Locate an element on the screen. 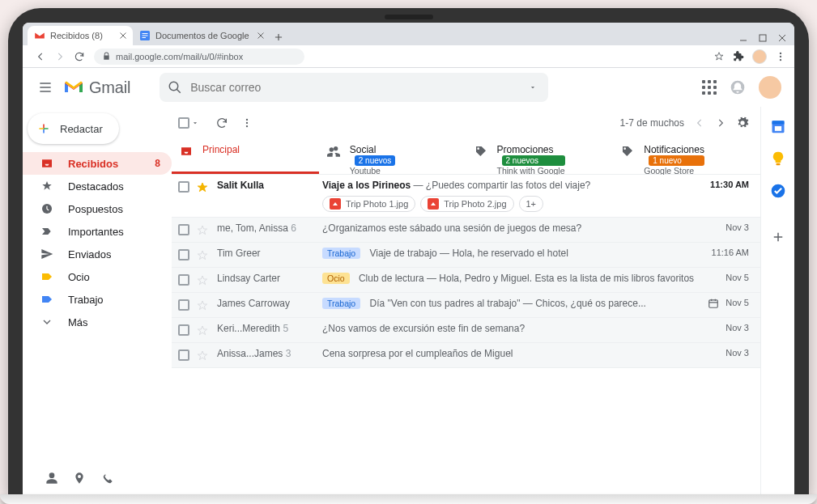 Image resolution: width=817 pixels, height=504 pixels. sidebar-item-importantes: Importantes is located at coordinates (97, 231).